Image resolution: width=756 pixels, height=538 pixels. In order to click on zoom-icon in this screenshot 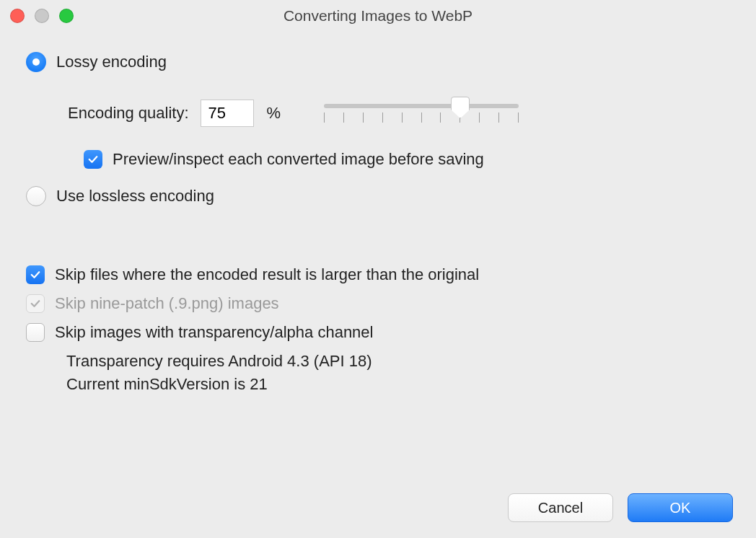, I will do `click(66, 16)`.